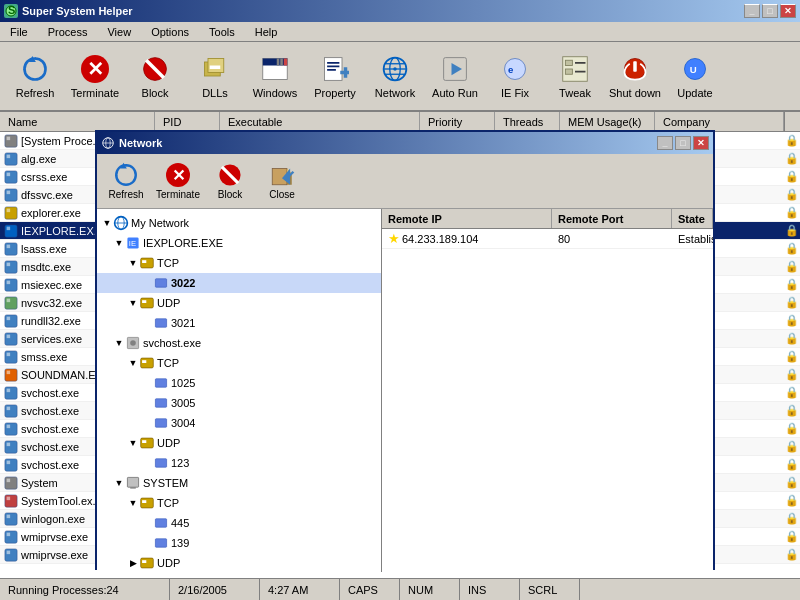  I want to click on toolbar-iefix-button: e IE Fix, so click(515, 76).